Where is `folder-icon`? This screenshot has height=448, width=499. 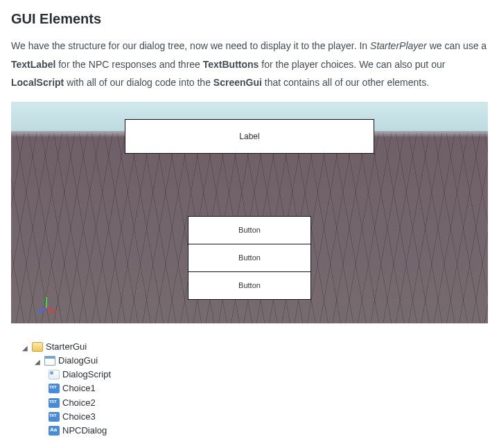
folder-icon is located at coordinates (37, 347).